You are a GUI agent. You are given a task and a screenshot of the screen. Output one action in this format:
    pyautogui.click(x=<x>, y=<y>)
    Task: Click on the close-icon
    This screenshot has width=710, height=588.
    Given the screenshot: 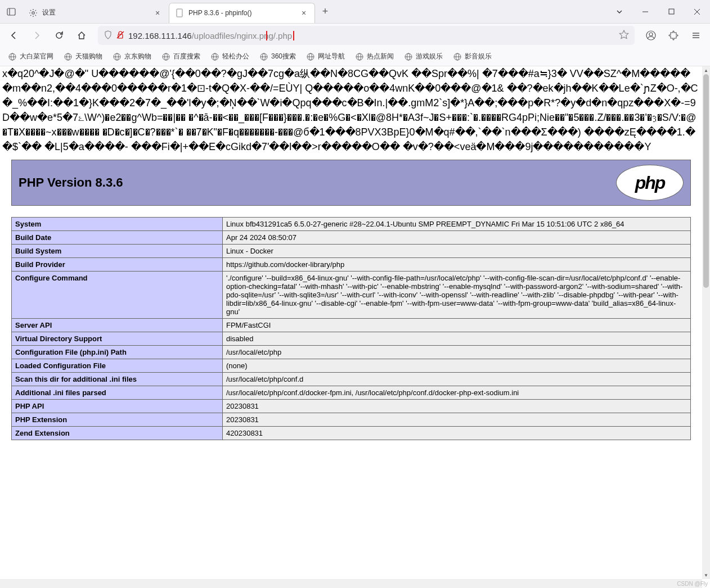 What is the action you would take?
    pyautogui.click(x=697, y=12)
    